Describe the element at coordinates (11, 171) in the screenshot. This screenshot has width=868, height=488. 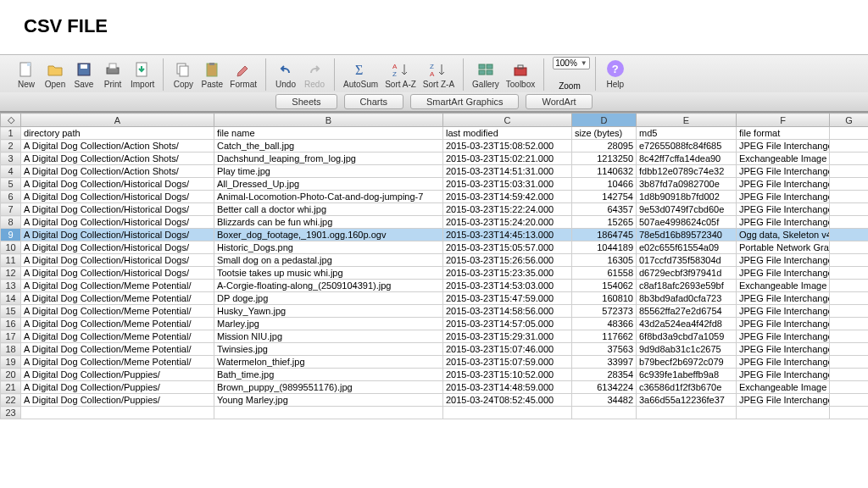
I see `row-header: 4` at that location.